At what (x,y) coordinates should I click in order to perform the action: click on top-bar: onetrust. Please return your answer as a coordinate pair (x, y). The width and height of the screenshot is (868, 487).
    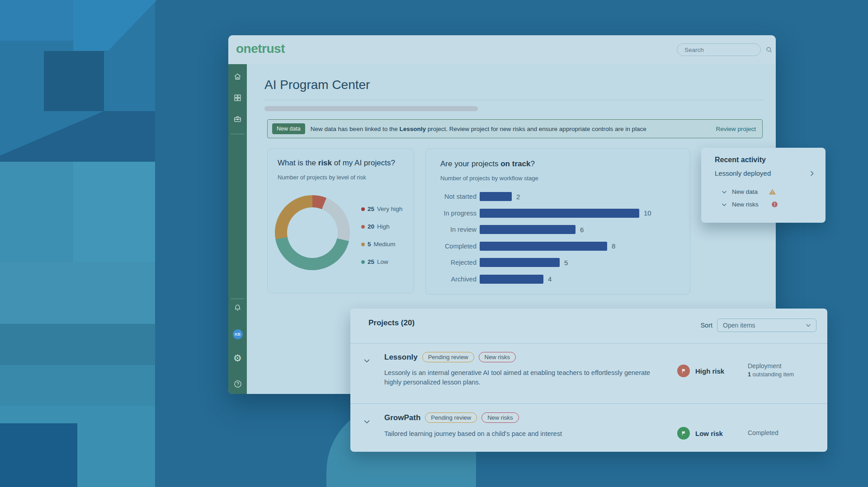
    Looking at the image, I should click on (502, 50).